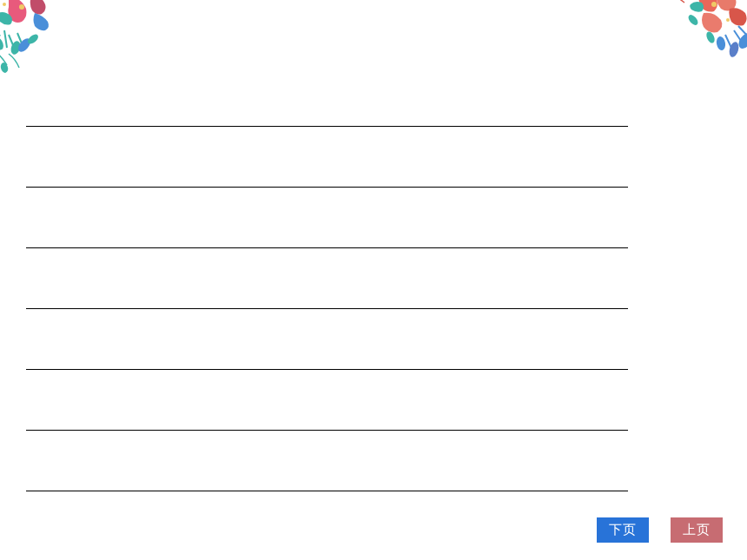 This screenshot has width=747, height=560. Describe the element at coordinates (35, 39) in the screenshot. I see `floral-decoration-left` at that location.